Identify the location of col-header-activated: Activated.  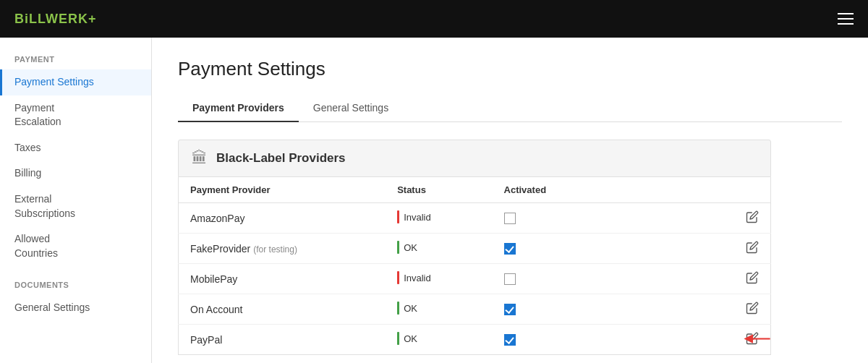
(537, 190).